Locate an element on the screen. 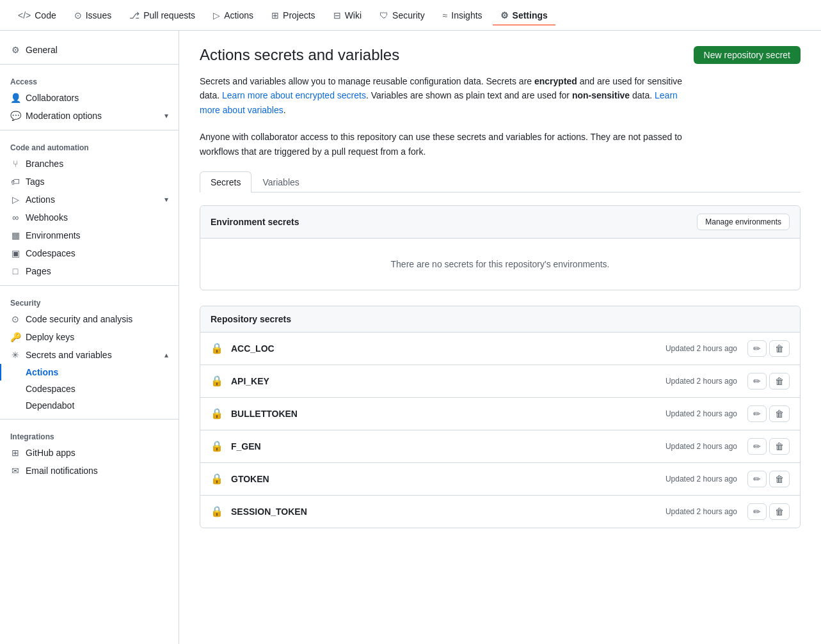  page-title: Actions secrets and variables is located at coordinates (299, 55).